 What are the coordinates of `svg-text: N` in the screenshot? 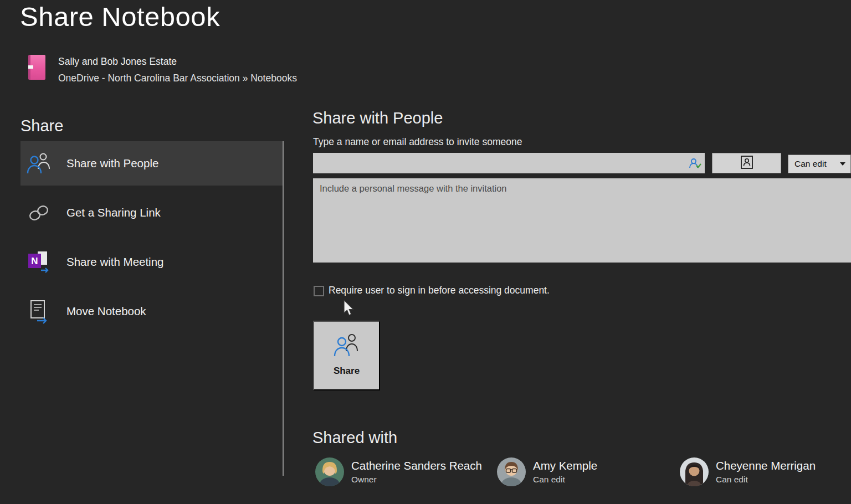 It's located at (34, 261).